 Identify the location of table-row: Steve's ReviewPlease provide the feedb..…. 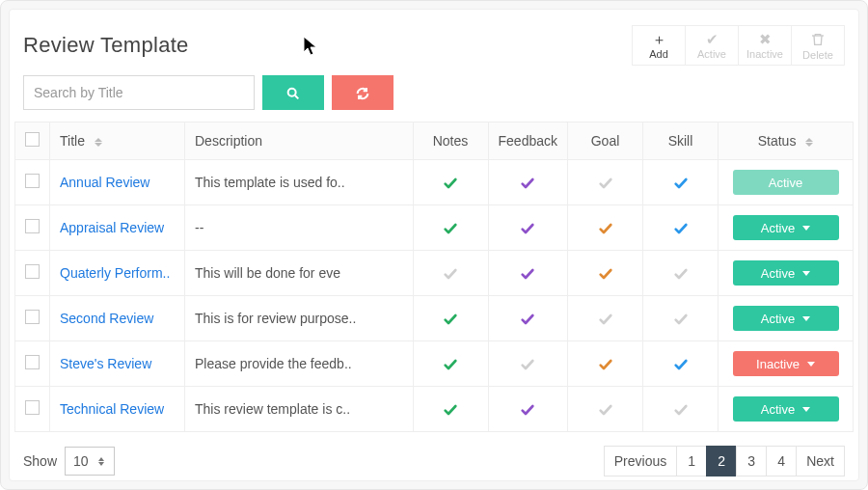
(434, 365).